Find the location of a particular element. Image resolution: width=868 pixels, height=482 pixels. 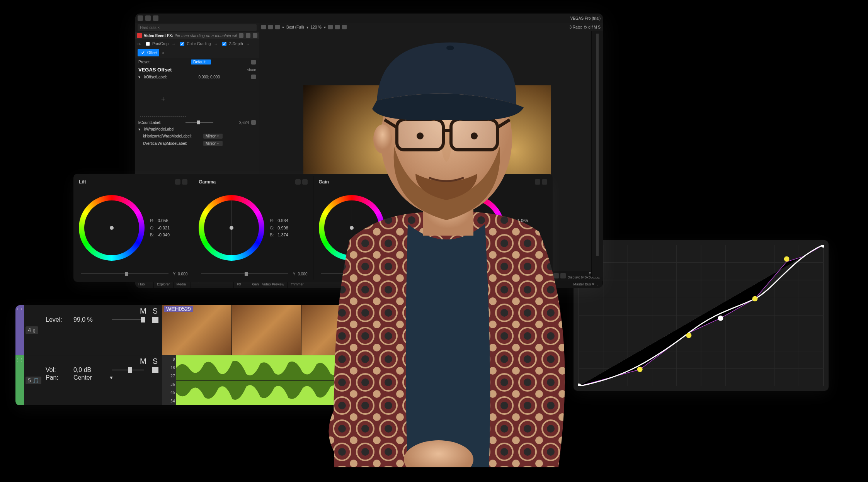

fx-search-input is located at coordinates (197, 28).